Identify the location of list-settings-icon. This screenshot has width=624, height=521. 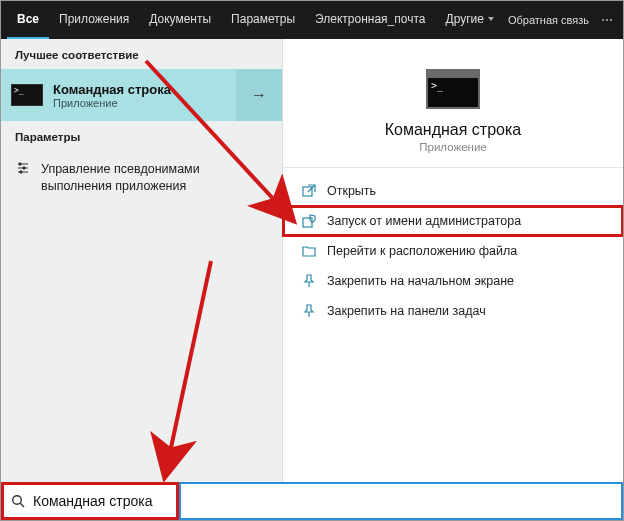
(23, 169).